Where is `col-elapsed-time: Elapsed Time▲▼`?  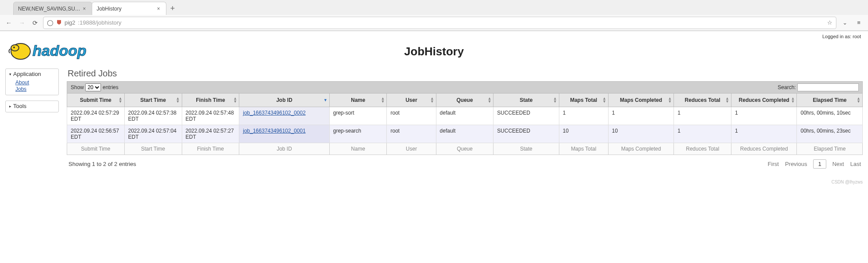 col-elapsed-time: Elapsed Time▲▼ is located at coordinates (830, 100).